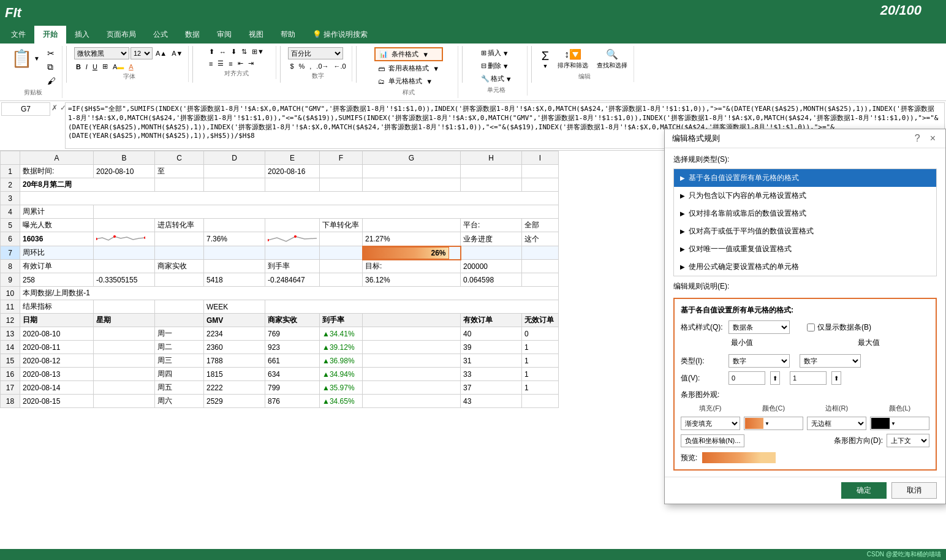  What do you see at coordinates (131, 67) in the screenshot?
I see `font-color-button: A` at bounding box center [131, 67].